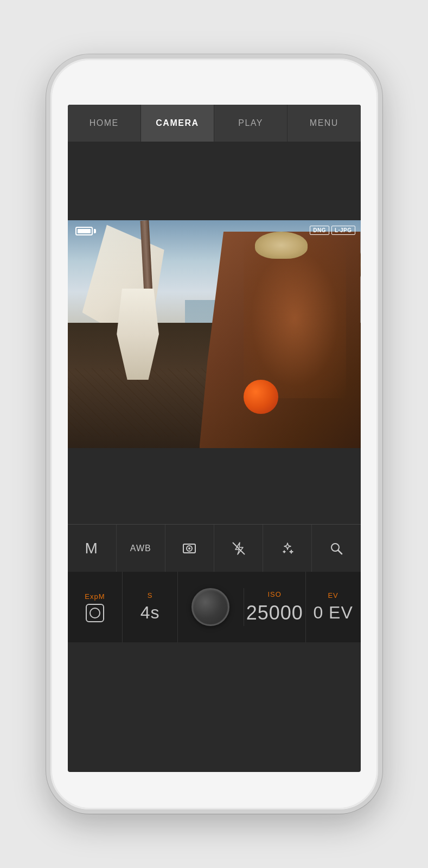  Describe the element at coordinates (214, 123) in the screenshot. I see `nav-bar: HOME CAMERA PLAY MENU` at that location.